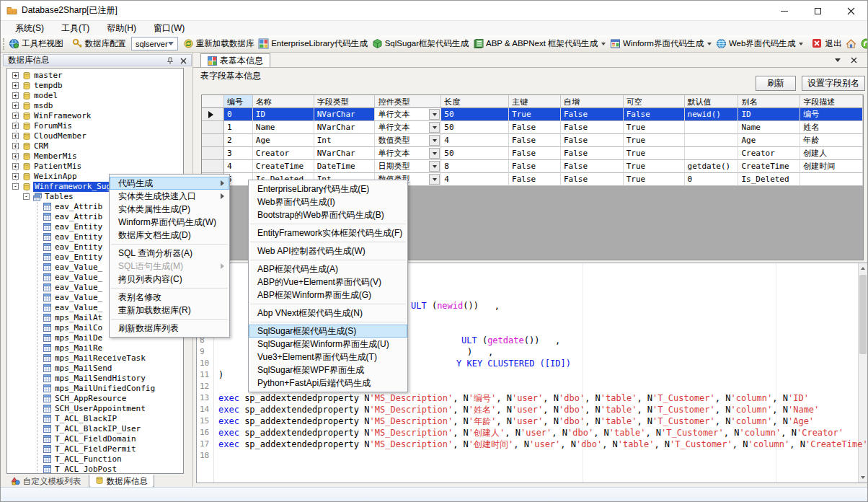 The width and height of the screenshot is (868, 502). I want to click on tree-table-T_ACL_BlackIP_User: T_ACL_BlackIP_User, so click(95, 429).